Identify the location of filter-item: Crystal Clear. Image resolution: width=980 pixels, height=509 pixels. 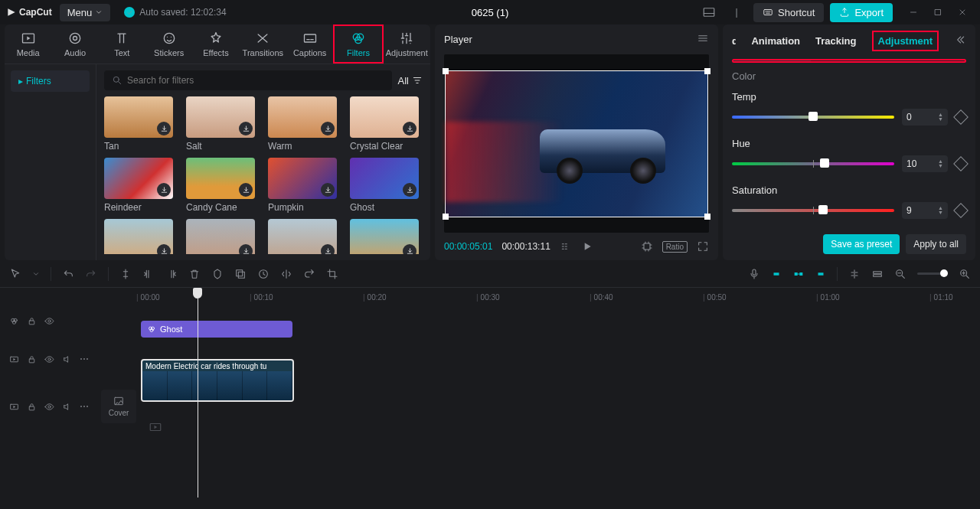
(386, 124).